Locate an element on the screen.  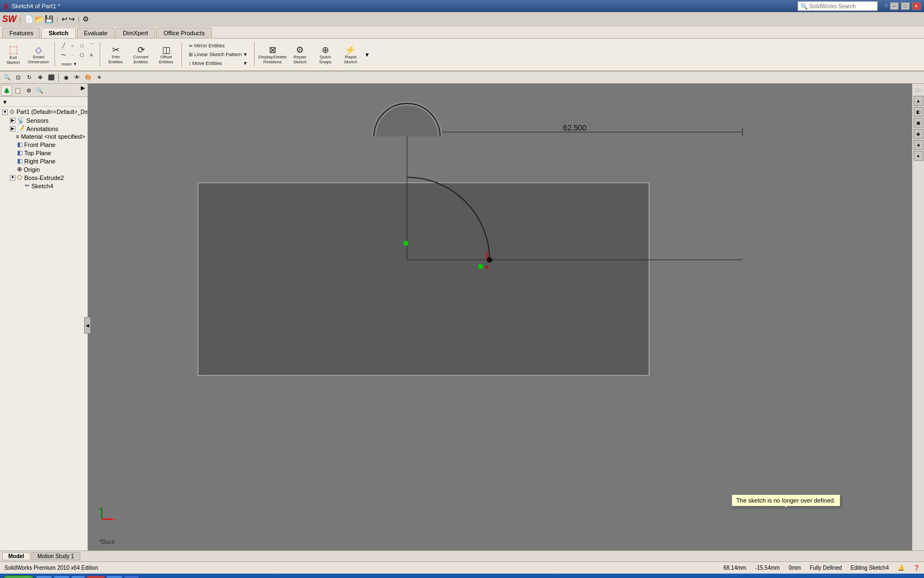
panel-collapse-handle: ◀ is located at coordinates (87, 325).